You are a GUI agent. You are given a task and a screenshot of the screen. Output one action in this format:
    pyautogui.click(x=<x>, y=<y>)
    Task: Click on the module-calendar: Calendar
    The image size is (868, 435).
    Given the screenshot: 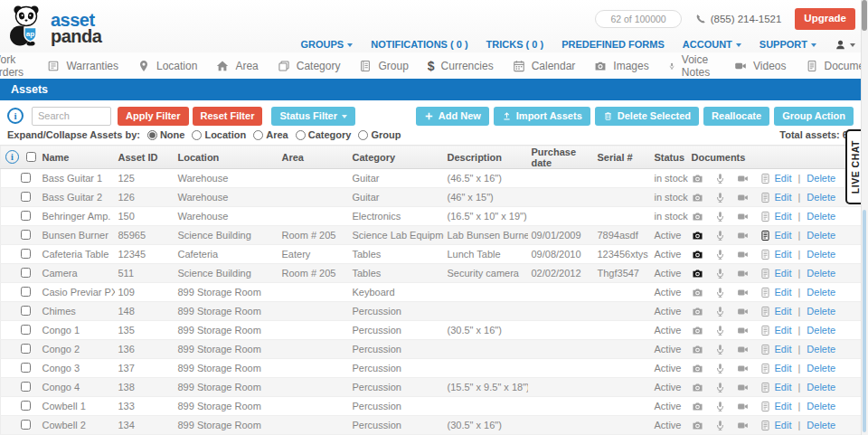 What is the action you would take?
    pyautogui.click(x=544, y=66)
    